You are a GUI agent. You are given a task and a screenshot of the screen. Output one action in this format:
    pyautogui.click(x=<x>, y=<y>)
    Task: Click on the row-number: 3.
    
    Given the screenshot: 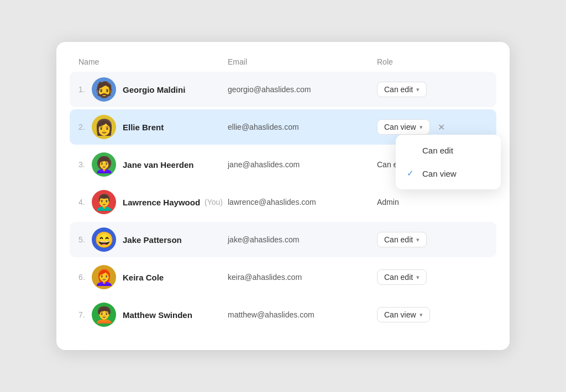 What is the action you would take?
    pyautogui.click(x=85, y=165)
    